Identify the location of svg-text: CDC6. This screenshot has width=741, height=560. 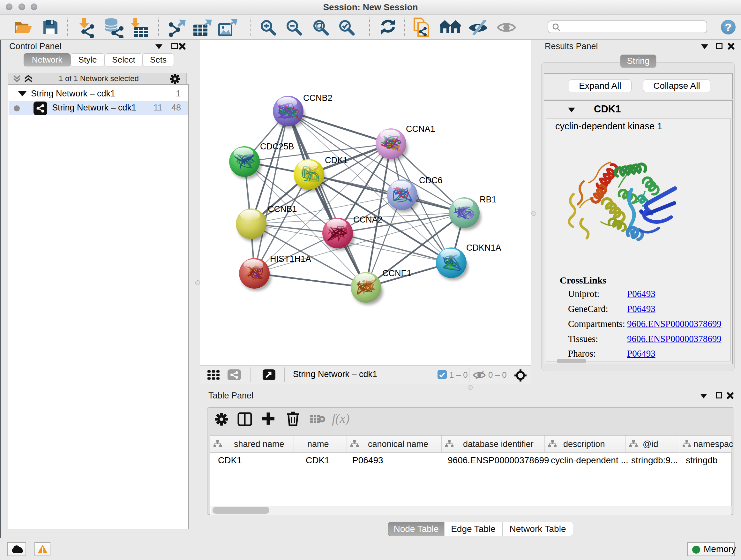
(431, 180).